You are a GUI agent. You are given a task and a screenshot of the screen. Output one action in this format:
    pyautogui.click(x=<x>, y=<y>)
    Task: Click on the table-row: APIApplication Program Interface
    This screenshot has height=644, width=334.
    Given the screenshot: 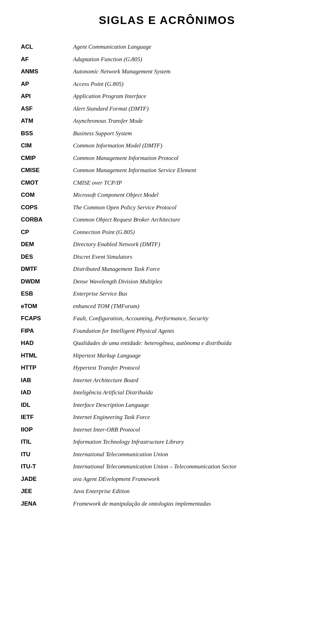 What is the action you would take?
    pyautogui.click(x=167, y=96)
    